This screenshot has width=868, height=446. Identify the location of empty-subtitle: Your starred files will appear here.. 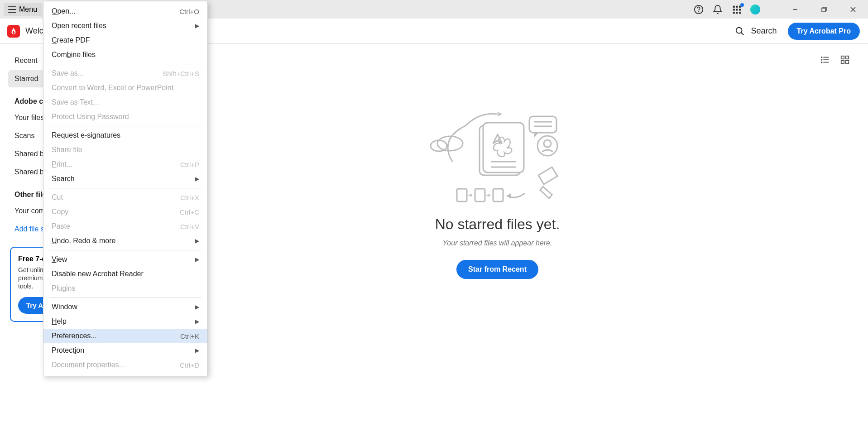
(498, 243).